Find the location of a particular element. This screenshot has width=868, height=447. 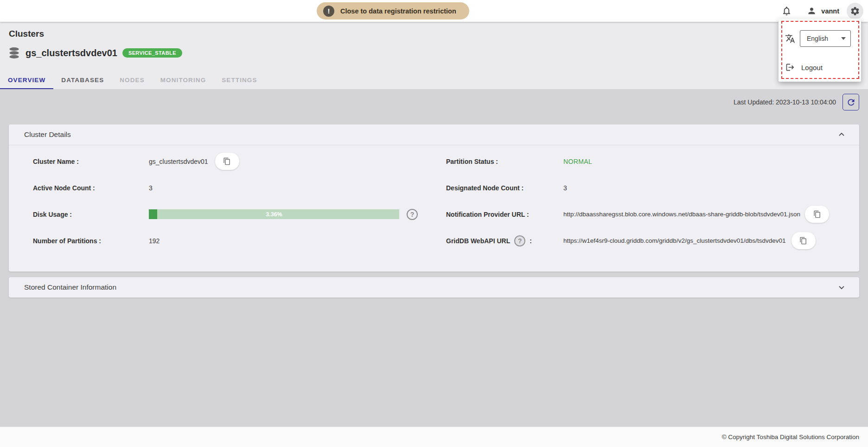

user-account: vannt is located at coordinates (823, 11).